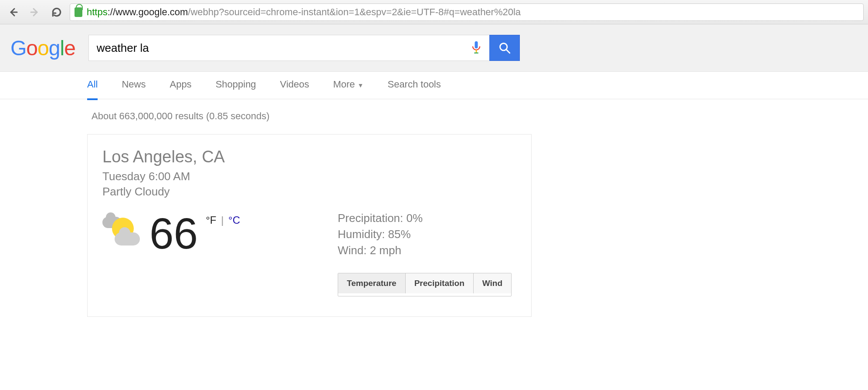 The image size is (868, 390). I want to click on chart-btn-temperature: Temperature, so click(372, 283).